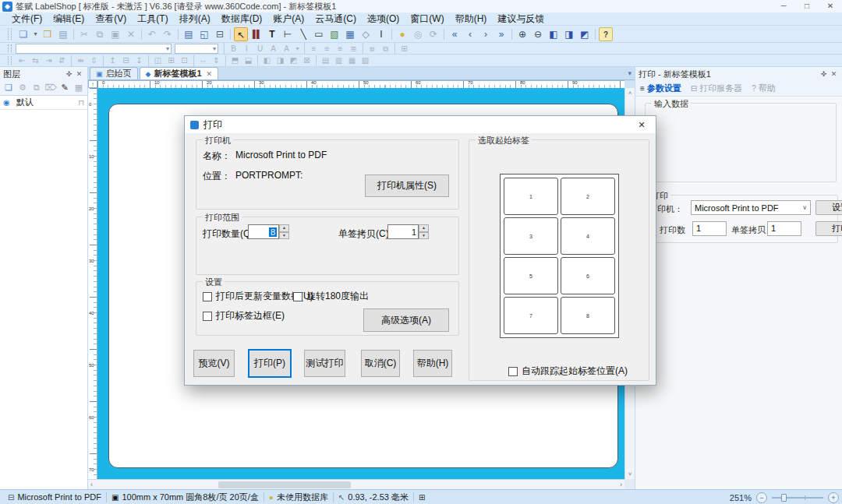 The height and width of the screenshot is (504, 842). Describe the element at coordinates (23, 34) in the screenshot. I see `new-icon: ❏` at that location.